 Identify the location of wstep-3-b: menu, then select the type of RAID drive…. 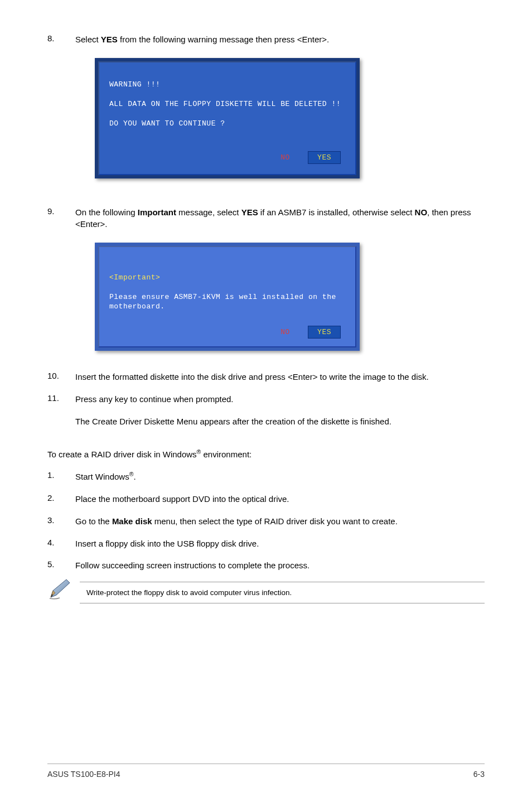
(275, 521).